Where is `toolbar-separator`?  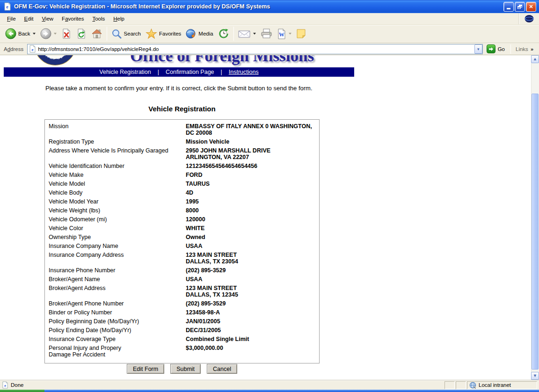 toolbar-separator is located at coordinates (234, 34).